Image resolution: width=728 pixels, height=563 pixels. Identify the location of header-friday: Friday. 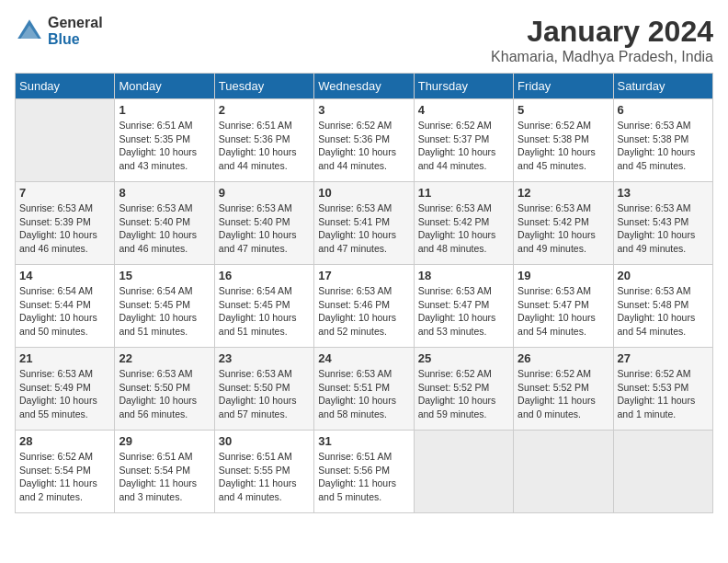
(563, 86).